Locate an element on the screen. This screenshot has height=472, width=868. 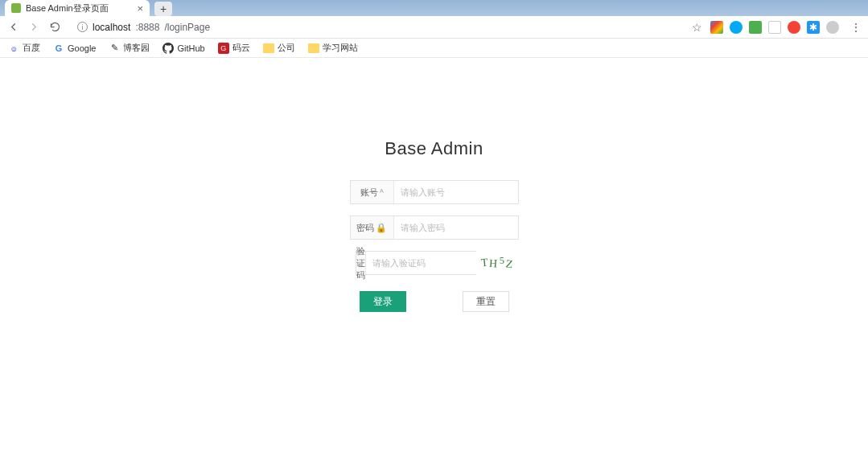
account-input is located at coordinates (456, 192).